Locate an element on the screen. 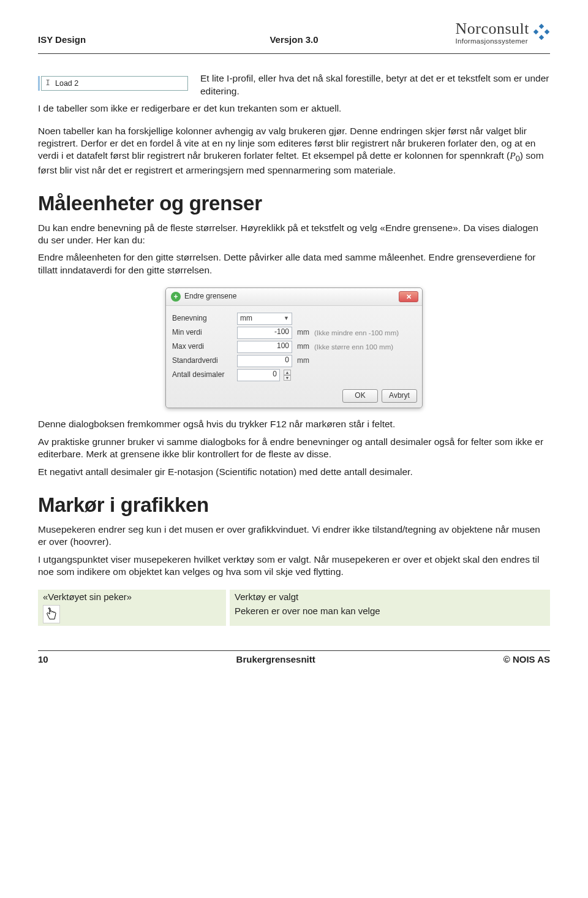 This screenshot has width=588, height=898. header-rule is located at coordinates (294, 54).